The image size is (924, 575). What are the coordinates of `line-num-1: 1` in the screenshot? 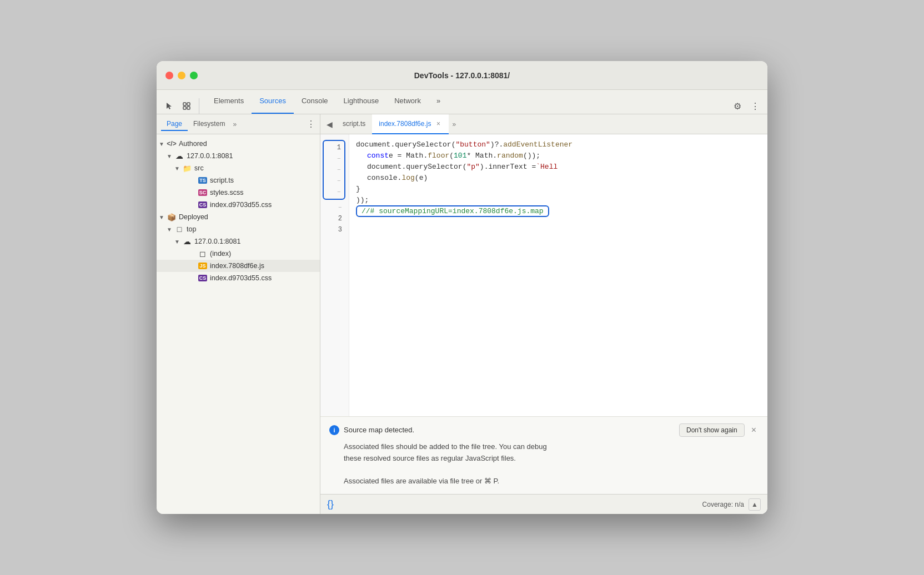 It's located at (334, 148).